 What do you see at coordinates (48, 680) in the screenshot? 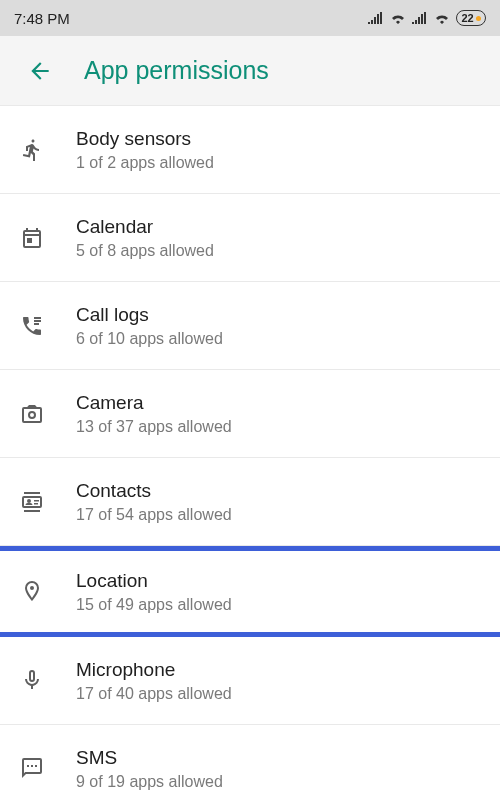
I see `microphone-icon` at bounding box center [48, 680].